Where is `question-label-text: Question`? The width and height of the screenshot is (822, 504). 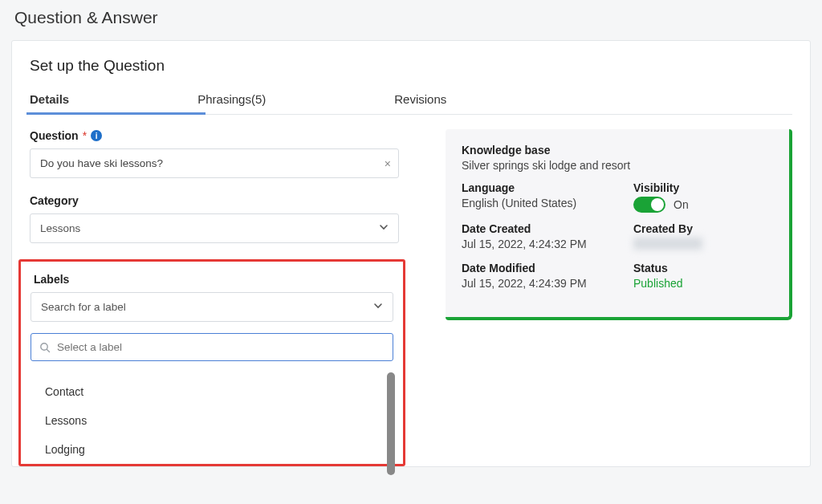 question-label-text: Question is located at coordinates (55, 136).